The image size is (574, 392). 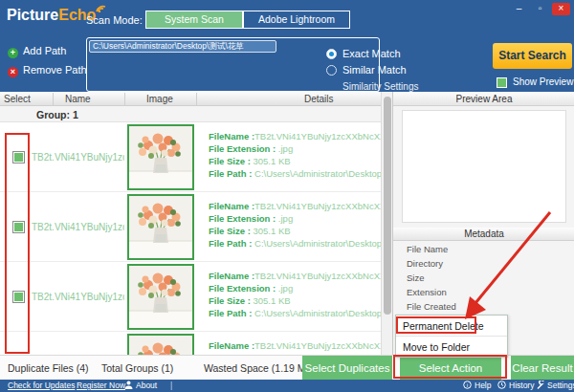 What do you see at coordinates (101, 385) in the screenshot?
I see `register-now-link: Register Now` at bounding box center [101, 385].